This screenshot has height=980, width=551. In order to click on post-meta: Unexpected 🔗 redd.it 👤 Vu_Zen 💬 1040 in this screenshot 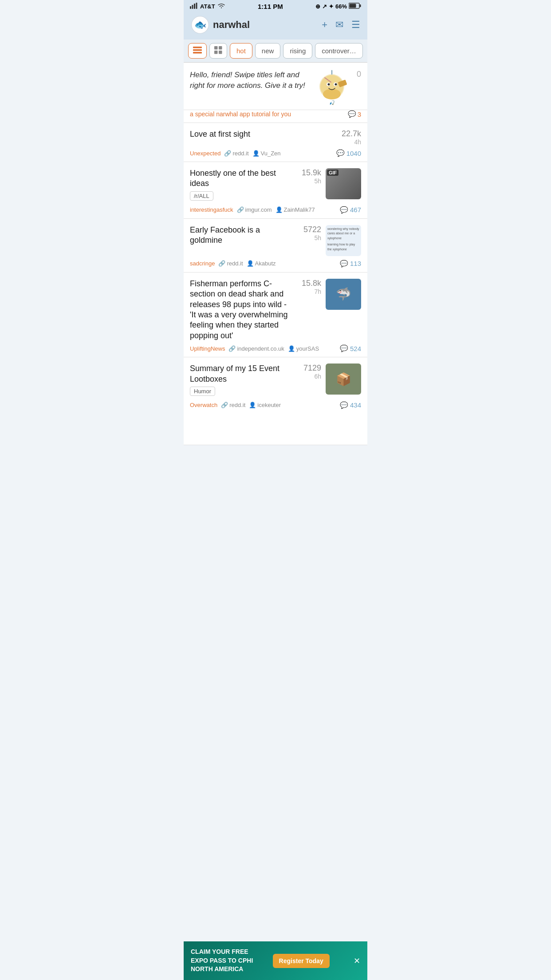, I will do `click(276, 153)`.